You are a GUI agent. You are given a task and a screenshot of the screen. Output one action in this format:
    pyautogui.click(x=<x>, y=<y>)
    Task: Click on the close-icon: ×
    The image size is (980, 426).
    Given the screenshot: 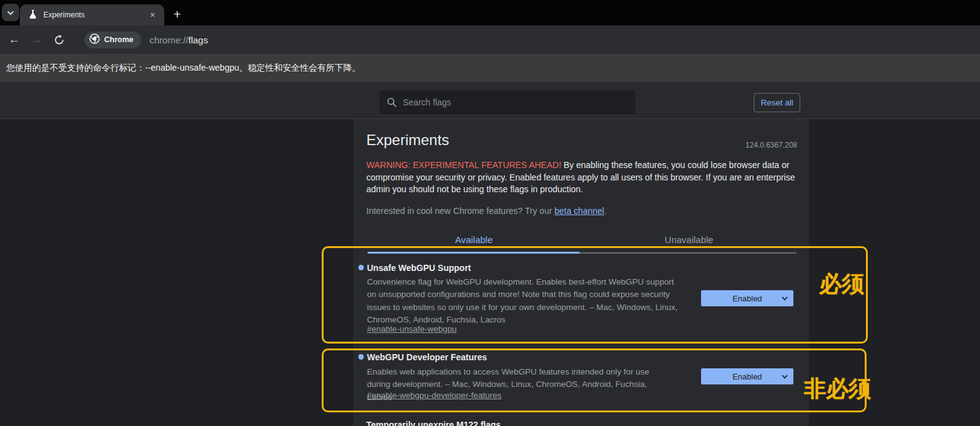 What is the action you would take?
    pyautogui.click(x=152, y=15)
    